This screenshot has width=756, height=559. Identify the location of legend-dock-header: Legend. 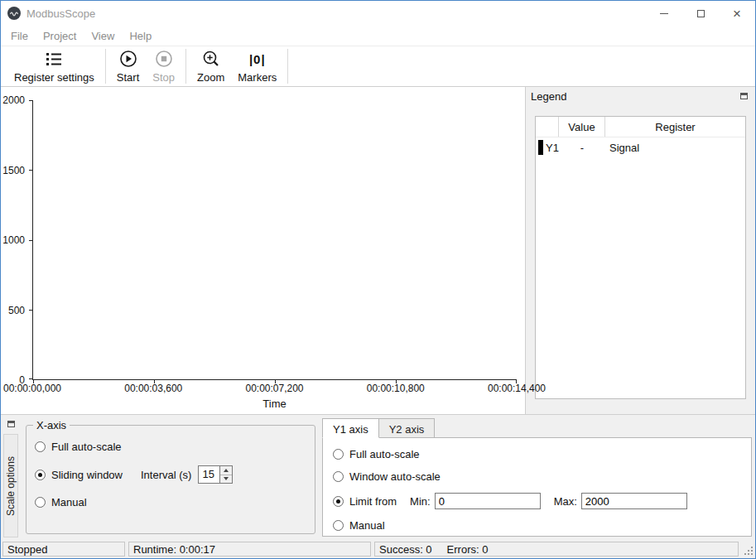
(641, 96).